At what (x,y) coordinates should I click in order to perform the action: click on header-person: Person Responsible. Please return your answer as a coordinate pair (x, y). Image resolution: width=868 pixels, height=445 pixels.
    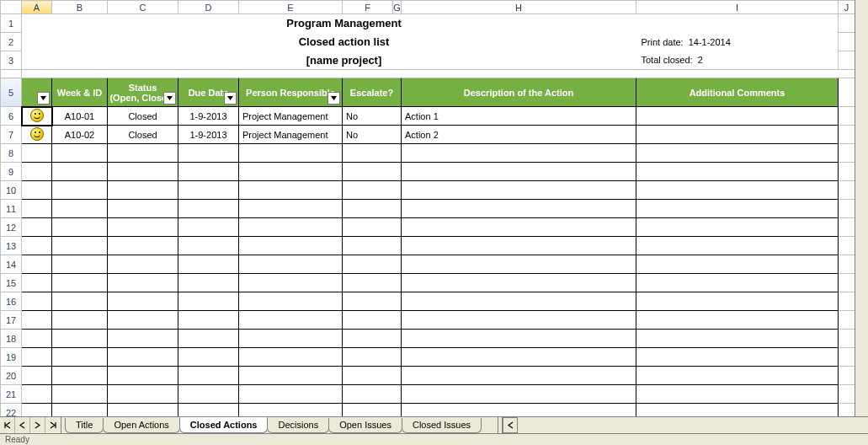
    Looking at the image, I should click on (291, 93).